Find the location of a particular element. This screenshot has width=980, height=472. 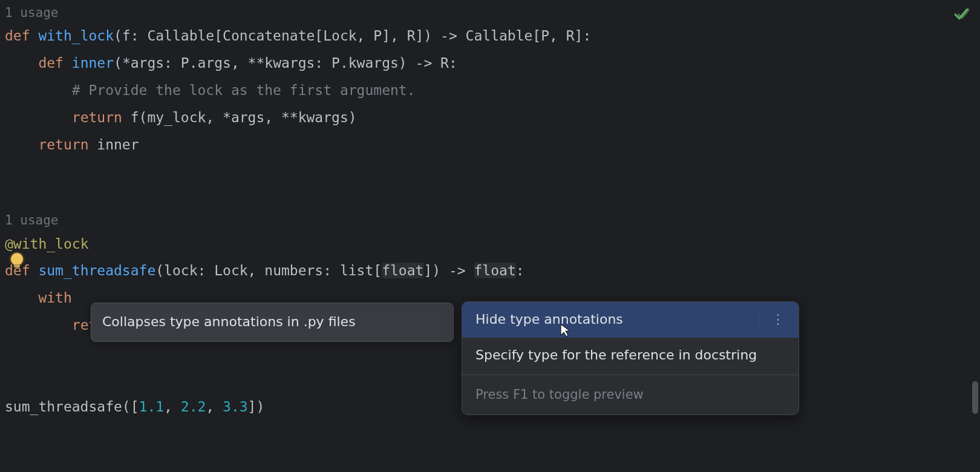

popup-item-label: Hide type annotations is located at coordinates (549, 320).